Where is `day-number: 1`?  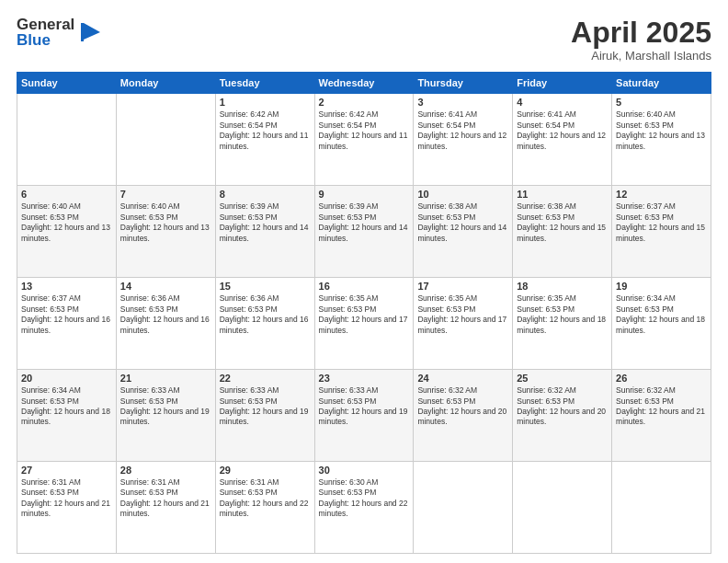
day-number: 1 is located at coordinates (265, 102).